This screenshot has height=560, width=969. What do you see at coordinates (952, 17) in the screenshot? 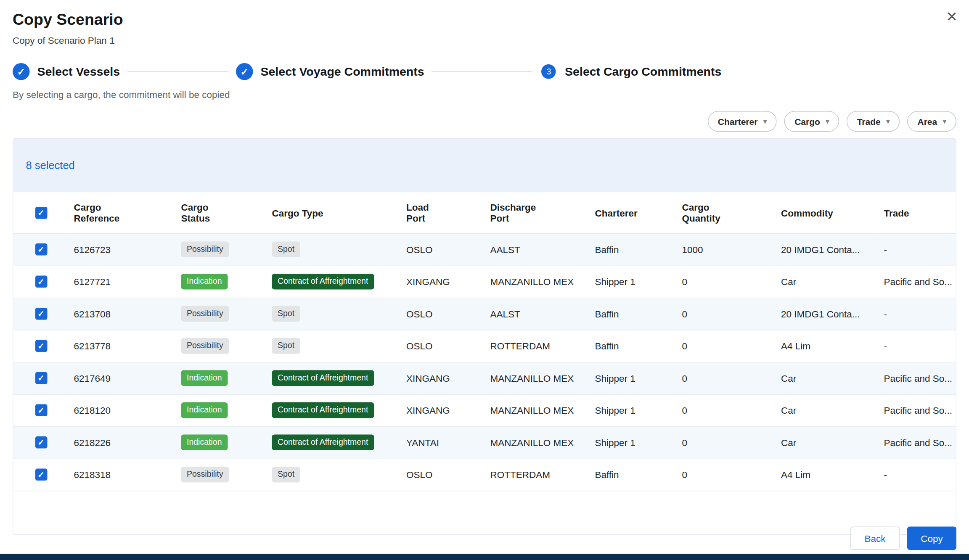
I see `close-icon: ✕` at bounding box center [952, 17].